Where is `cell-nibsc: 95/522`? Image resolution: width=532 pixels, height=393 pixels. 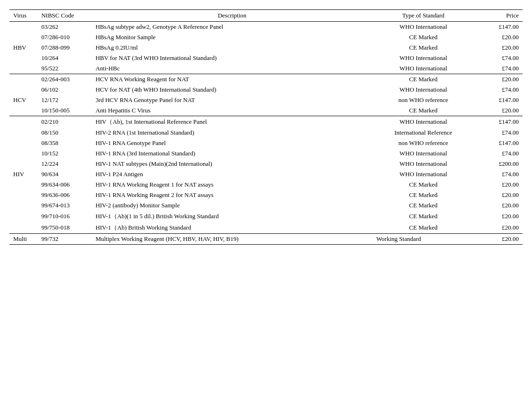 cell-nibsc: 95/522 is located at coordinates (65, 69).